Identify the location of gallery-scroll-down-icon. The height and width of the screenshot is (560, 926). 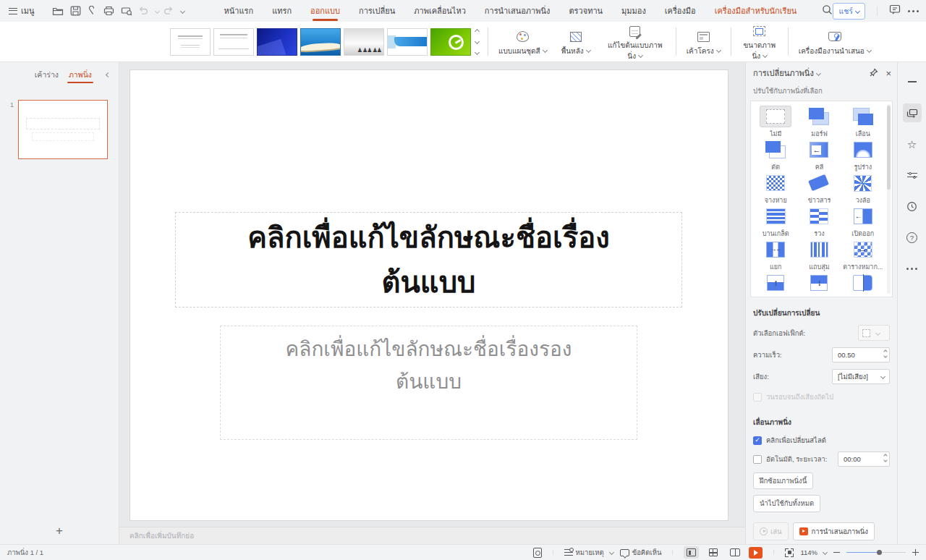
(477, 42).